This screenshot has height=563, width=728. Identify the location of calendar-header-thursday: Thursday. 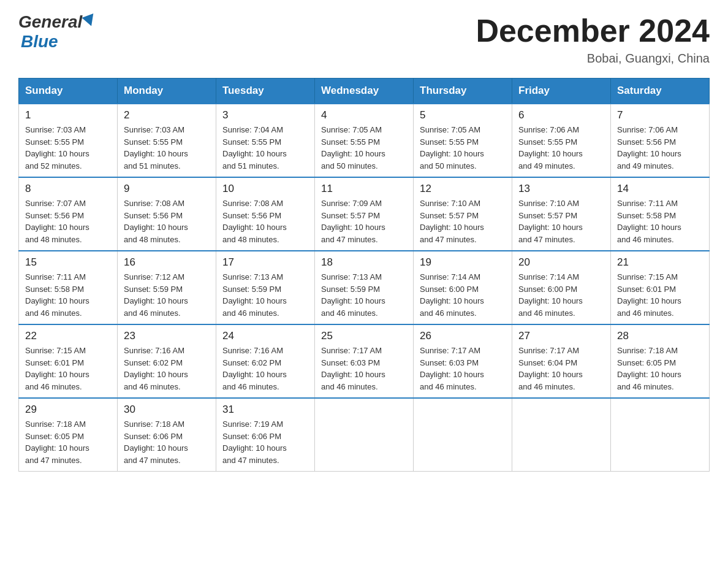
(463, 91).